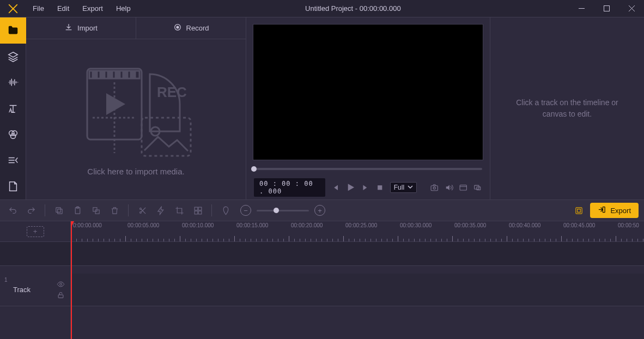 This screenshot has height=339, width=644. Describe the element at coordinates (366, 187) in the screenshot. I see `next-frame-button` at that location.